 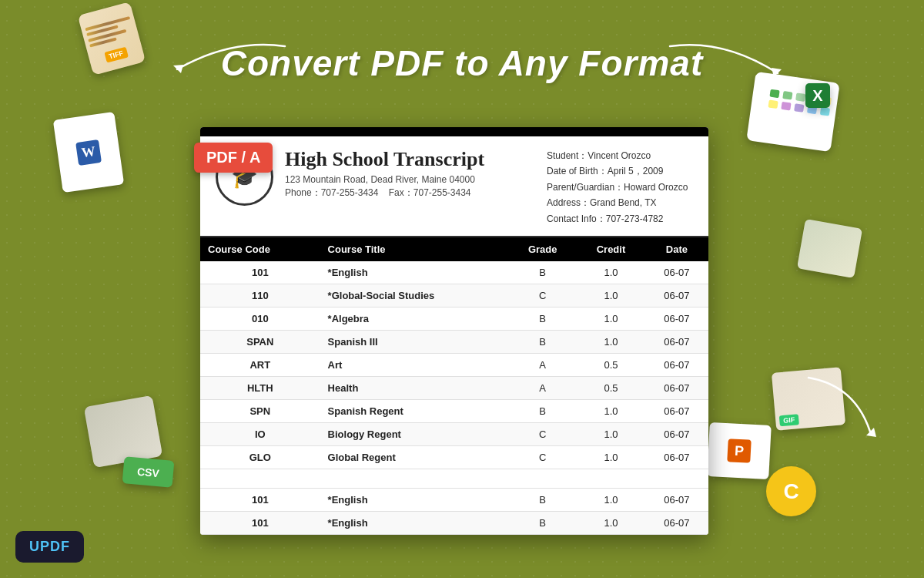 I want to click on cell-7-2: C, so click(x=542, y=434).